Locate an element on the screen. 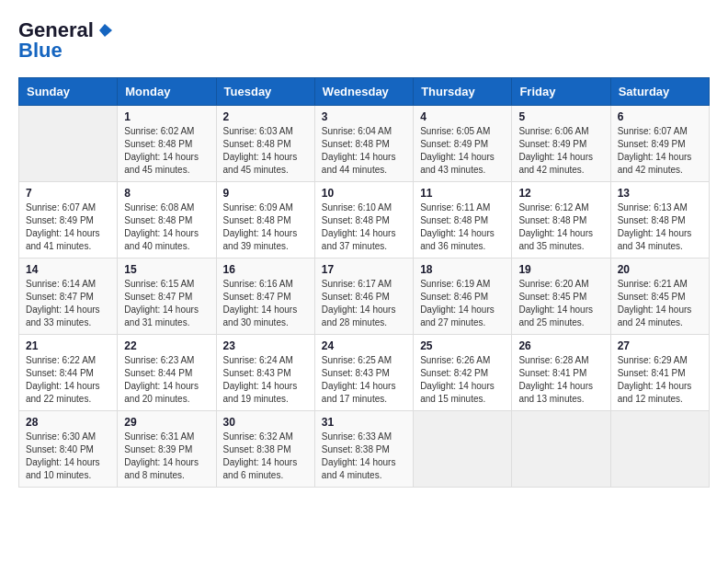 Image resolution: width=728 pixels, height=563 pixels. day-number: 5 is located at coordinates (561, 117).